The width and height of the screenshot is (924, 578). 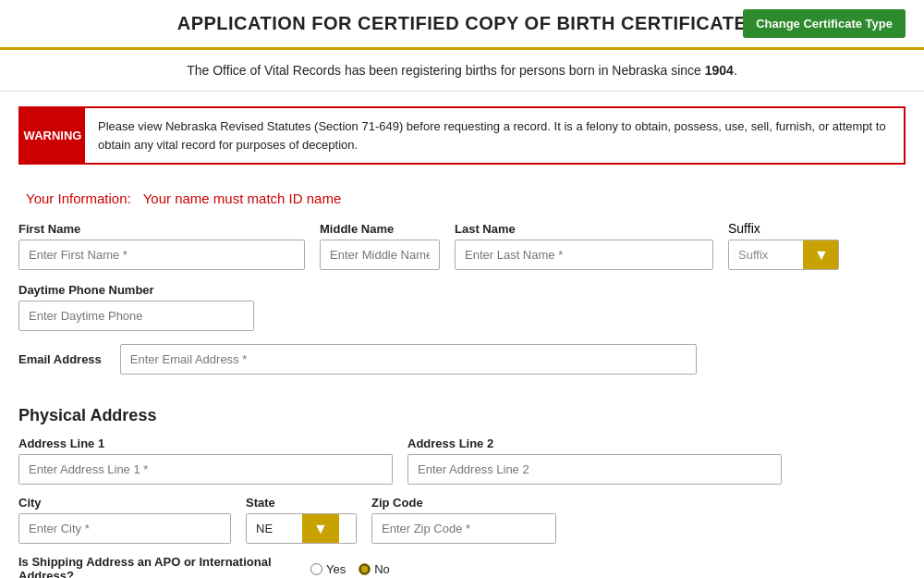 I want to click on apo-no-radio, so click(x=364, y=570).